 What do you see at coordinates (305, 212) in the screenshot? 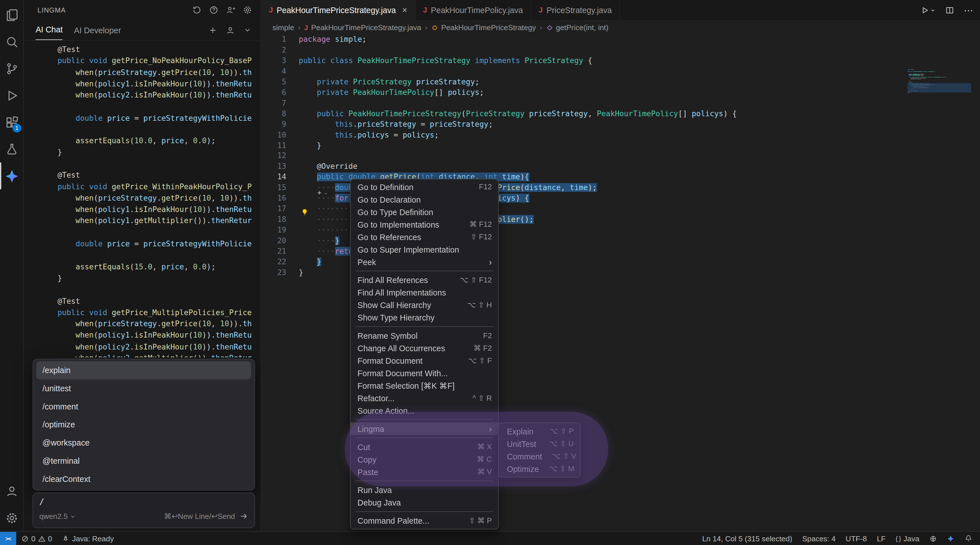
I see `quick-fix-lightbulb-icon` at bounding box center [305, 212].